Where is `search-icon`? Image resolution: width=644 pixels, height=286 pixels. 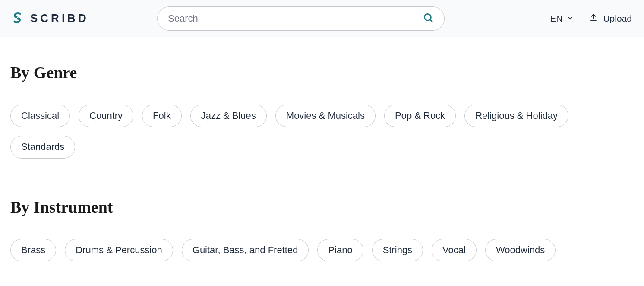
search-icon is located at coordinates (428, 19).